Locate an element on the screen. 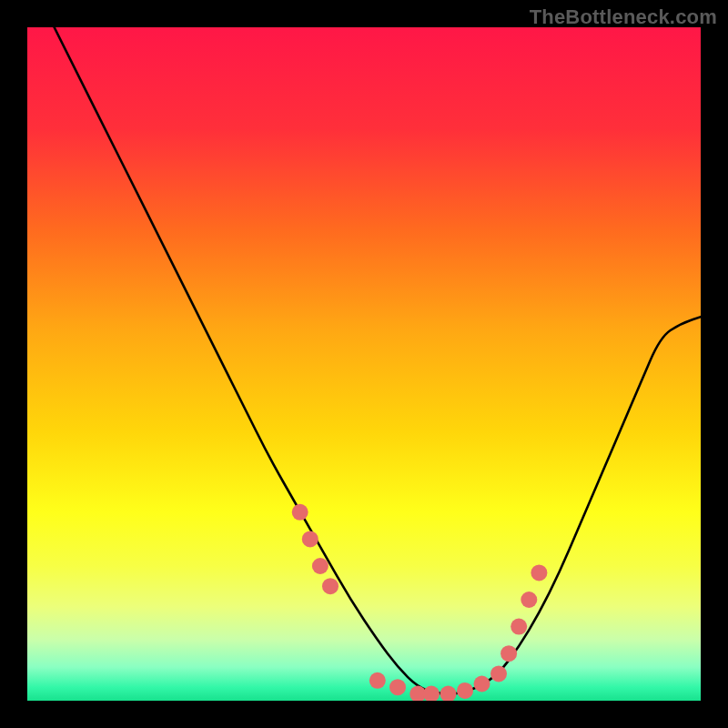 The image size is (728, 728). attribution-label: TheBottleneck.com is located at coordinates (623, 17).